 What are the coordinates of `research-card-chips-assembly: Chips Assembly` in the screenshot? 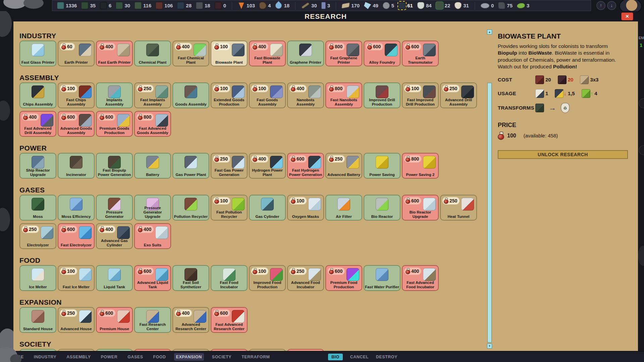 It's located at (38, 95).